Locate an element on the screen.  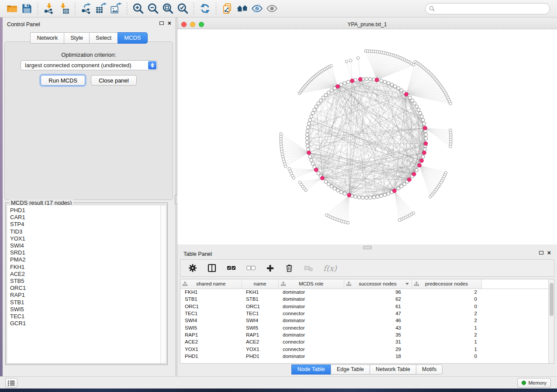
table-row: PHD1 PHD1 dominator 18 0 is located at coordinates (364, 356).